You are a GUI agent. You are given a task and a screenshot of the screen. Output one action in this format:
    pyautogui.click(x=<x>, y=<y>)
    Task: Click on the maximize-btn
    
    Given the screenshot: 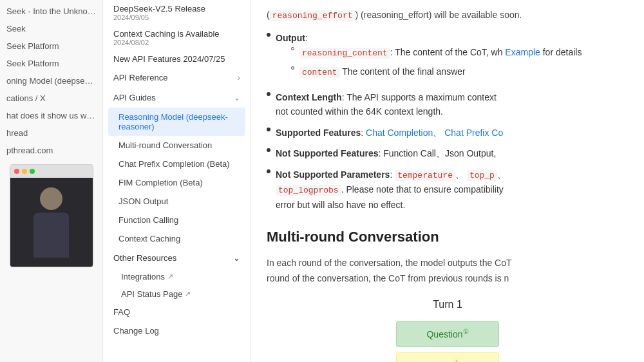 What is the action you would take?
    pyautogui.click(x=32, y=171)
    